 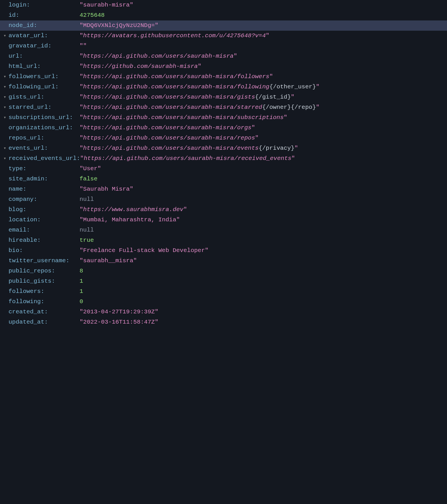 What do you see at coordinates (92, 15) in the screenshot?
I see `json-value: 4275648` at bounding box center [92, 15].